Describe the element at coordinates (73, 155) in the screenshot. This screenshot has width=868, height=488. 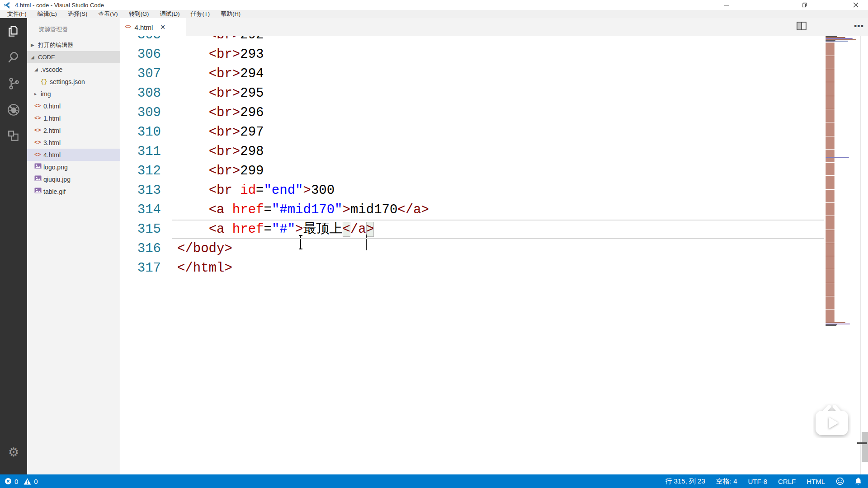
I see `tree-item-4-html: <>4.html` at that location.